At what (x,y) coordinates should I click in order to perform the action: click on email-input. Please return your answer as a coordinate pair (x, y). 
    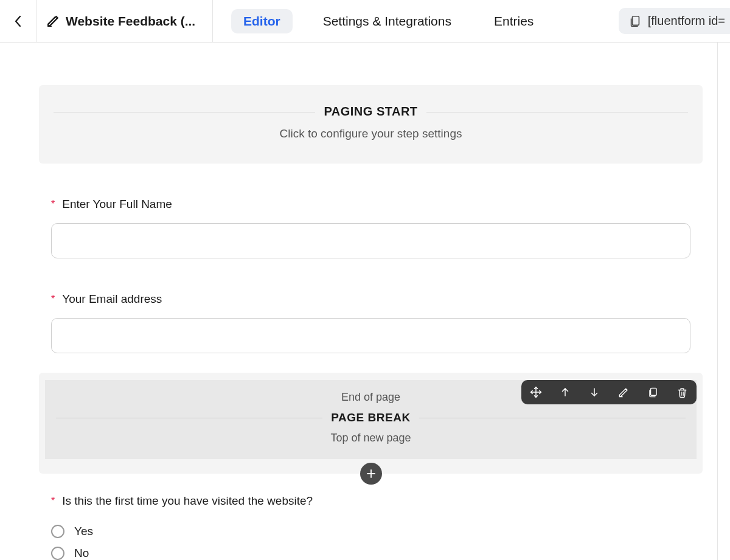
    Looking at the image, I should click on (371, 336).